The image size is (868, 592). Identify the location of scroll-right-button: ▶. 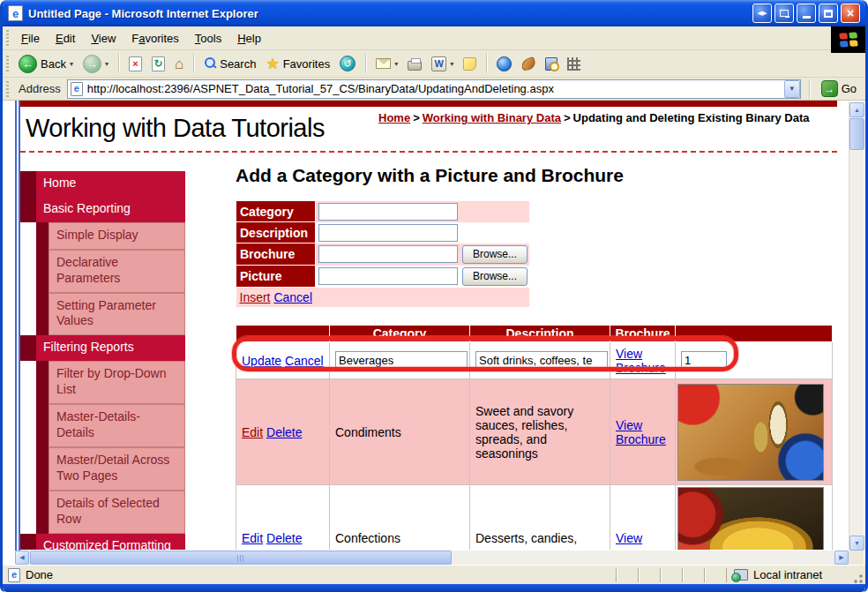
(842, 558).